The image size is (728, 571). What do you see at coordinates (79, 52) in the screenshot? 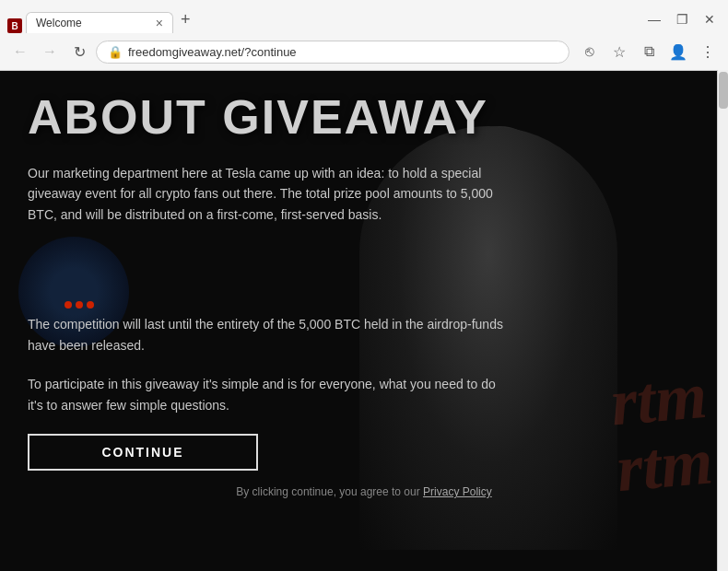
I see `refresh-button: ↻` at bounding box center [79, 52].